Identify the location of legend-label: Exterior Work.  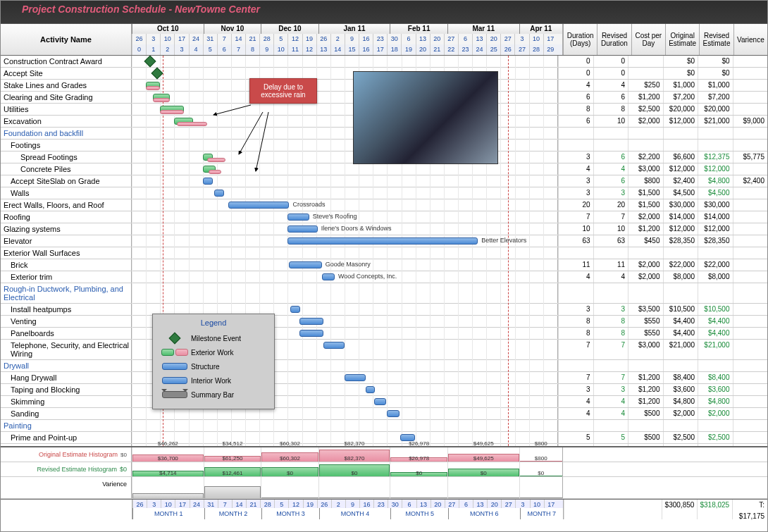
(212, 352).